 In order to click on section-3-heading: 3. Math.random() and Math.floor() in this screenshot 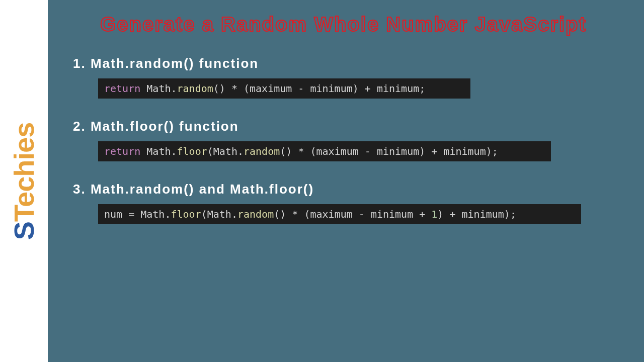, I will do `click(343, 189)`.